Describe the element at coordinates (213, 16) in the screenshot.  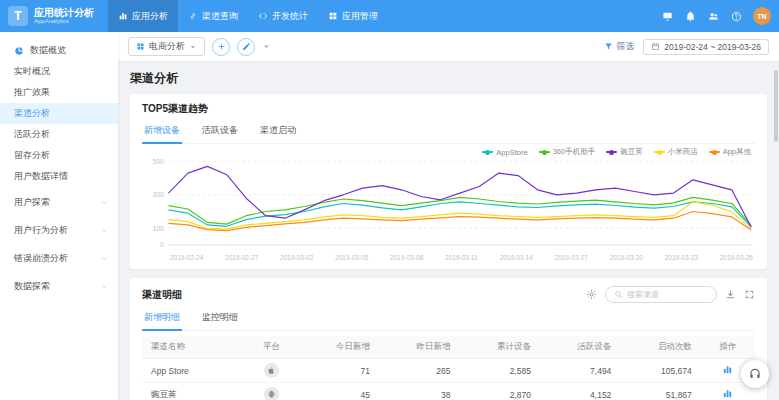
I see `nav-item: 渠道查询` at that location.